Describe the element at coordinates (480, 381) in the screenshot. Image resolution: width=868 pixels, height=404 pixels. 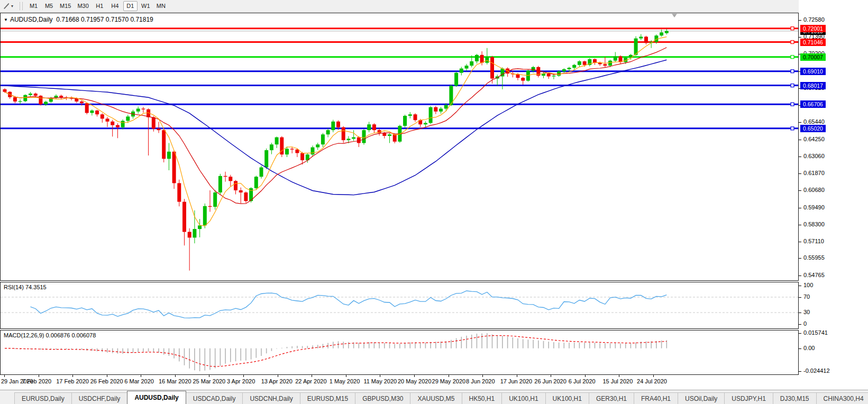
I see `date-tick-label: 8 Jun 2020` at that location.